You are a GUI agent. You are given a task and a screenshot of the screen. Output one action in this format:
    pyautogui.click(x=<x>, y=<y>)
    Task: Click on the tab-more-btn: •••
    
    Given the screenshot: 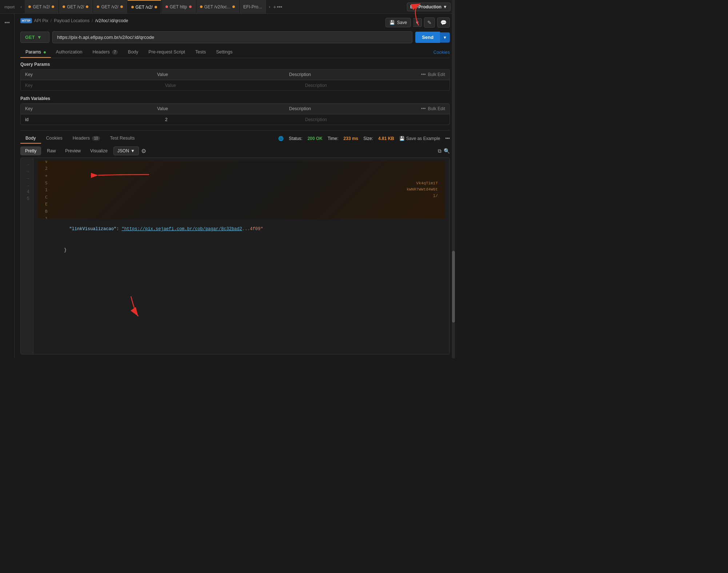 What is the action you would take?
    pyautogui.click(x=280, y=7)
    